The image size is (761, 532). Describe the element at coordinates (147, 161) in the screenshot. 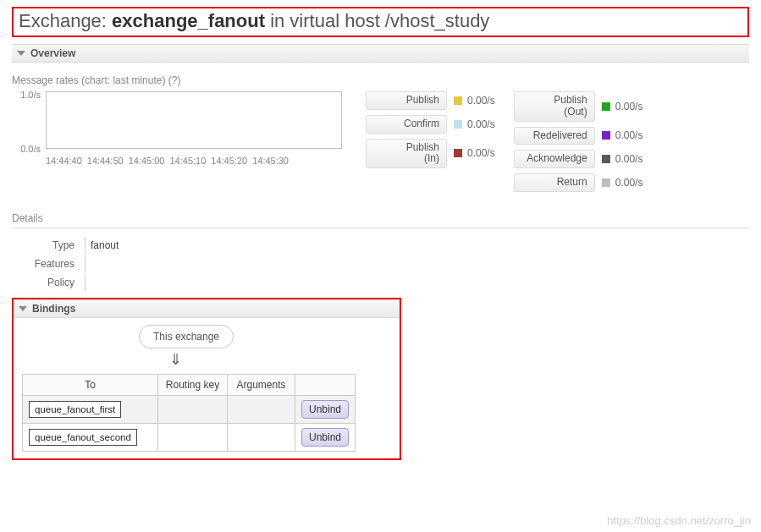

I see `chart-x-tick: 14:45:00` at that location.